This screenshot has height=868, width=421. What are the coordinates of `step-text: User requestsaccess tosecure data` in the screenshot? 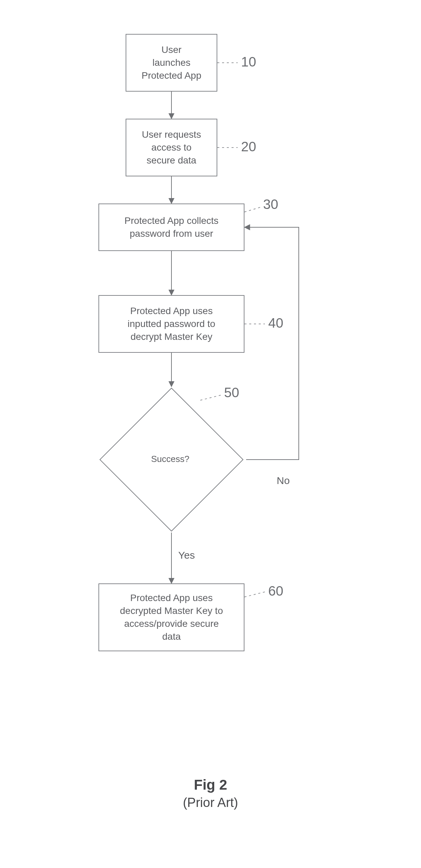 It's located at (171, 147).